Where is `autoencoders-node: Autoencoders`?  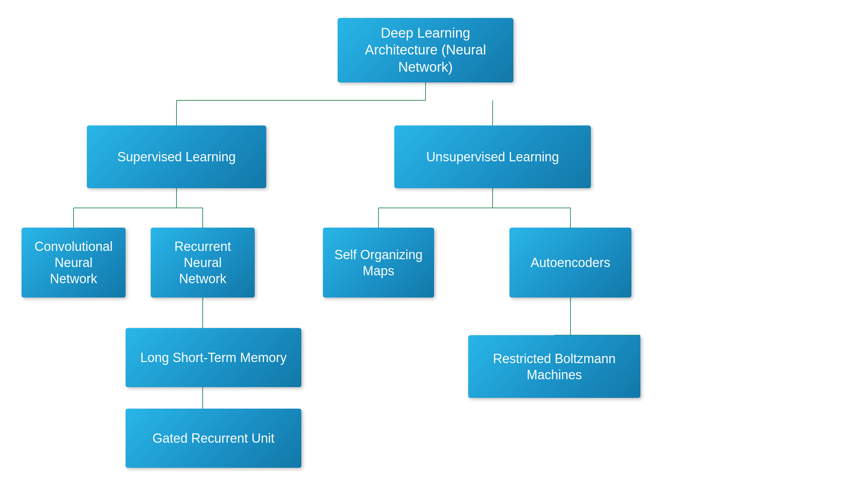 autoencoders-node: Autoencoders is located at coordinates (570, 262).